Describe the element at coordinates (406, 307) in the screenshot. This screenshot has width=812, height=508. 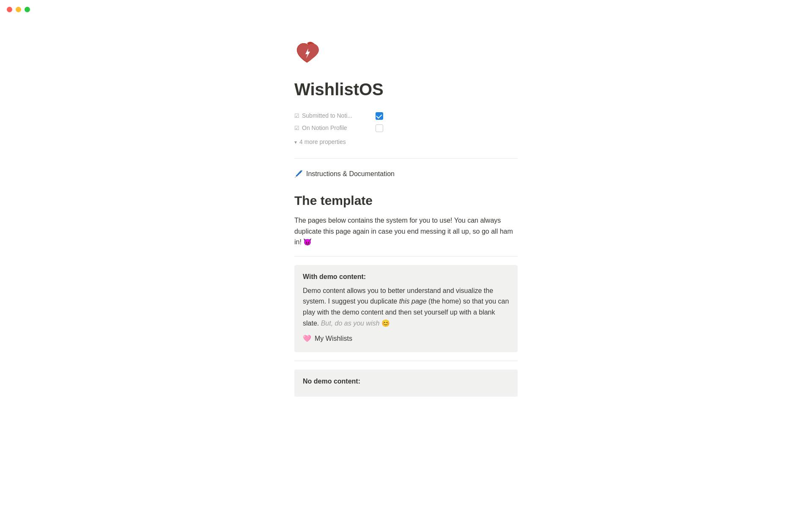
I see `with-demo-text: Demo content allows you to better unders…` at that location.